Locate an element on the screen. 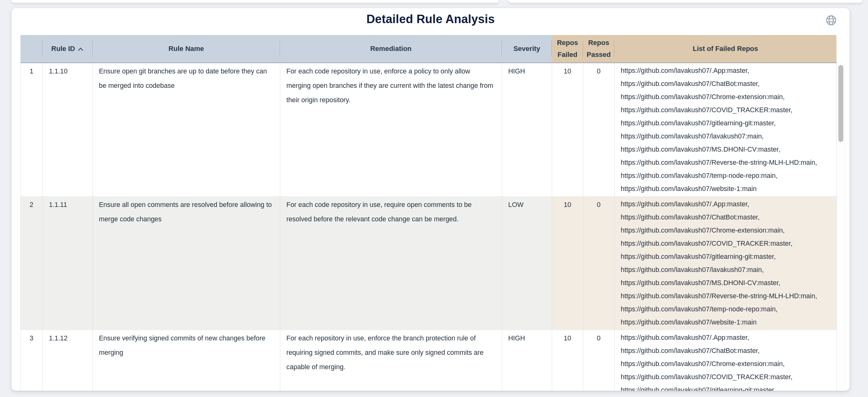  column-header-rule-id-label: Rule ID is located at coordinates (63, 49).